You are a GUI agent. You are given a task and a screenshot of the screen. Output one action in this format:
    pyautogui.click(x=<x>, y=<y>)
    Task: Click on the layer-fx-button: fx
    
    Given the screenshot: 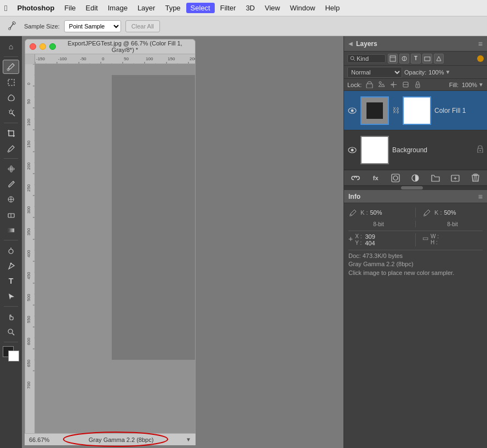 What is the action you would take?
    pyautogui.click(x=376, y=178)
    